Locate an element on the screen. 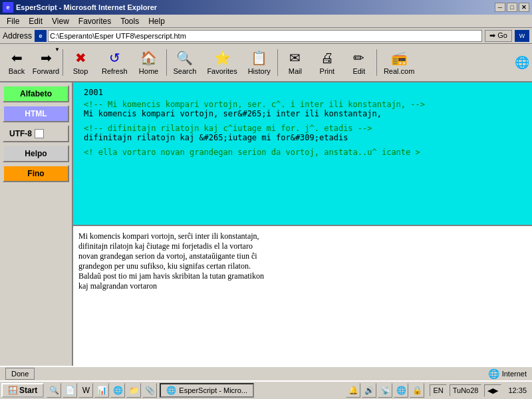  go-button: ➡ Go is located at coordinates (499, 36).